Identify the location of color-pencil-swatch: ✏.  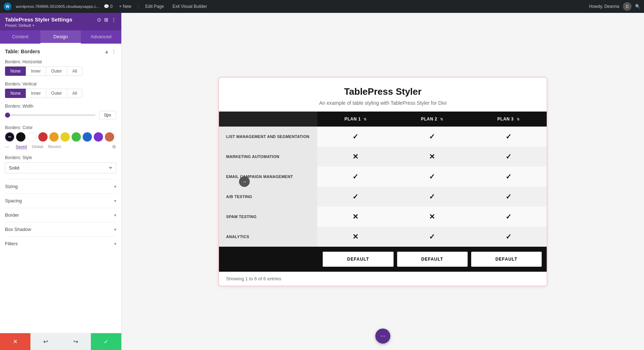
(10, 137).